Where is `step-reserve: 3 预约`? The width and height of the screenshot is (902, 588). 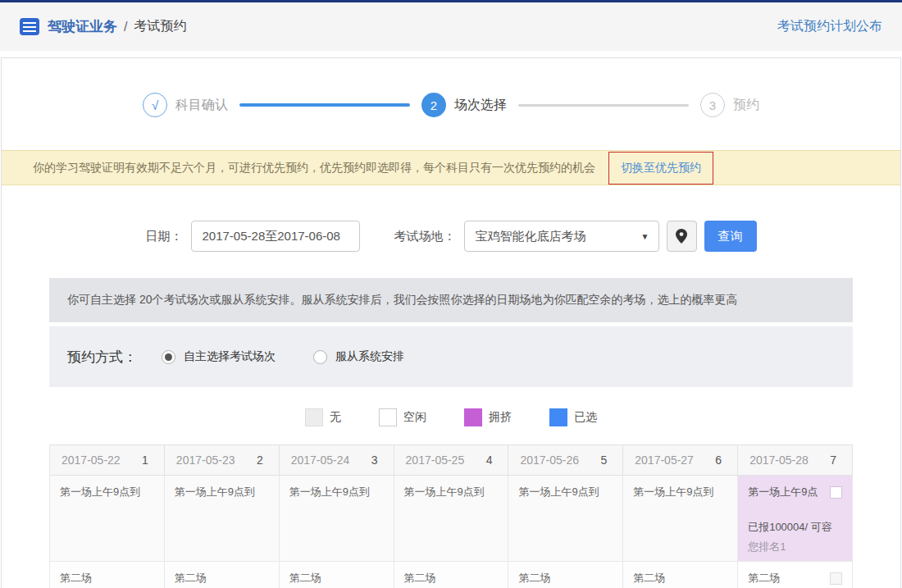 step-reserve: 3 预约 is located at coordinates (730, 105).